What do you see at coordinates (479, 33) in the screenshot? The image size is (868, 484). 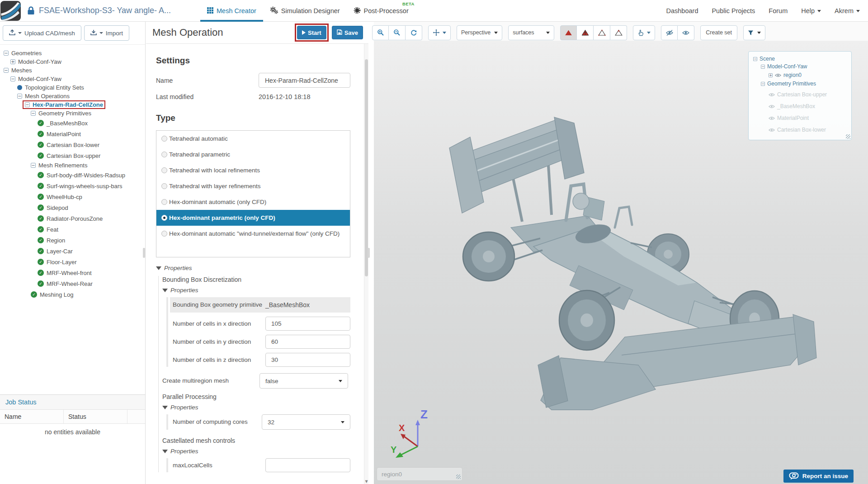 I see `projection-select: Perspective` at bounding box center [479, 33].